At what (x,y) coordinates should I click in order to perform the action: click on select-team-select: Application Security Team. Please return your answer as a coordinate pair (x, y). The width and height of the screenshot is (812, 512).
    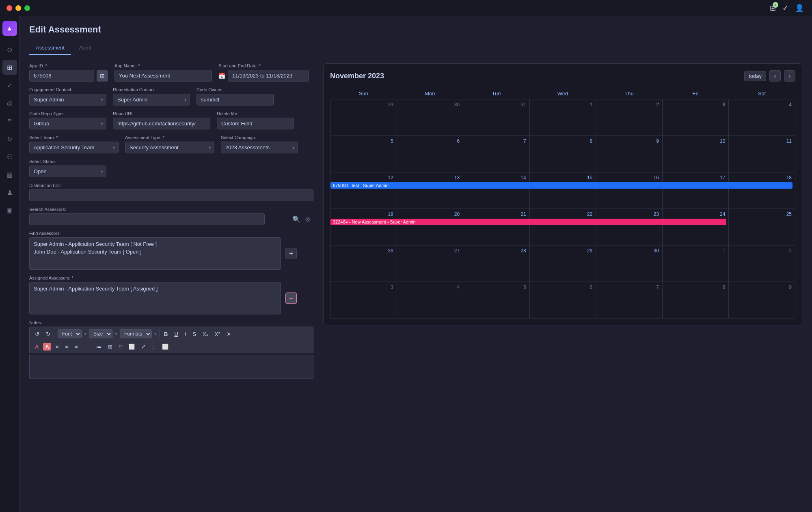
    Looking at the image, I should click on (74, 148).